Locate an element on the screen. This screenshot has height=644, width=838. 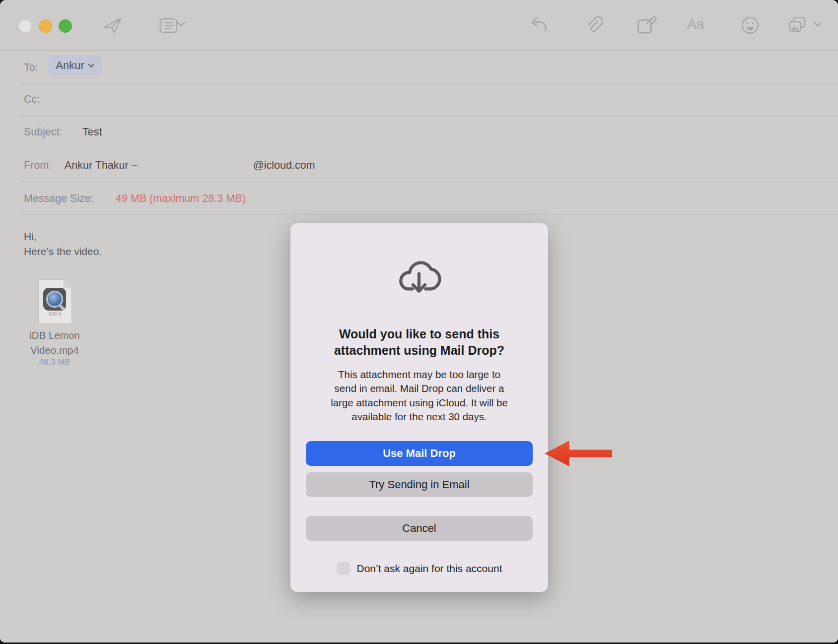
body-line: Here’s the video. is located at coordinates (63, 252).